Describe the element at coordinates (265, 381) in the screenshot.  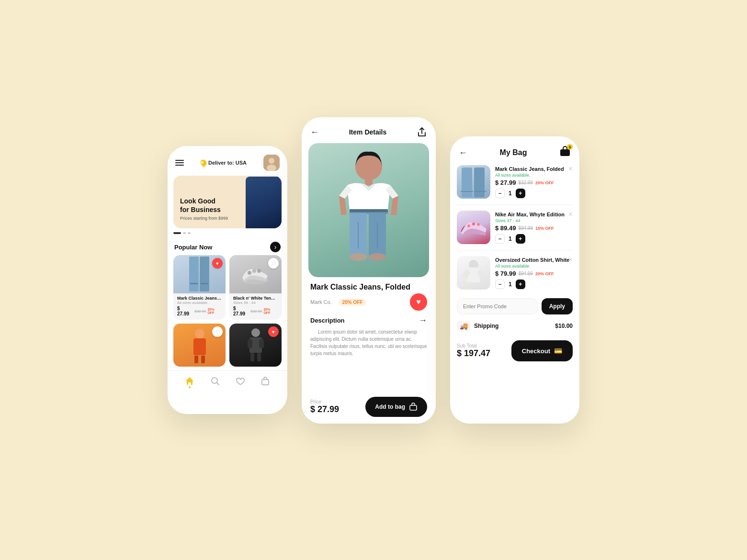
I see `nav-bag` at that location.